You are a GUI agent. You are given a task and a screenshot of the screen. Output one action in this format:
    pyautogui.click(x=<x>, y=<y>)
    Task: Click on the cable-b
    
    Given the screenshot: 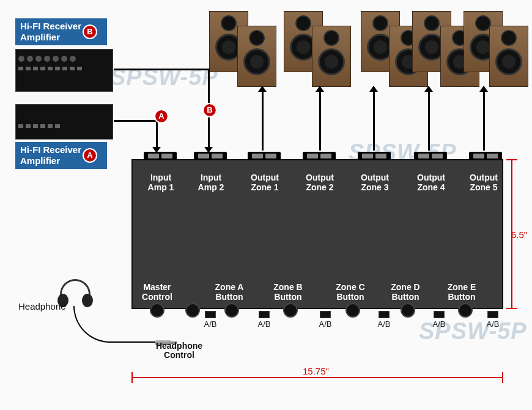 What is the action you would take?
    pyautogui.click(x=161, y=70)
    